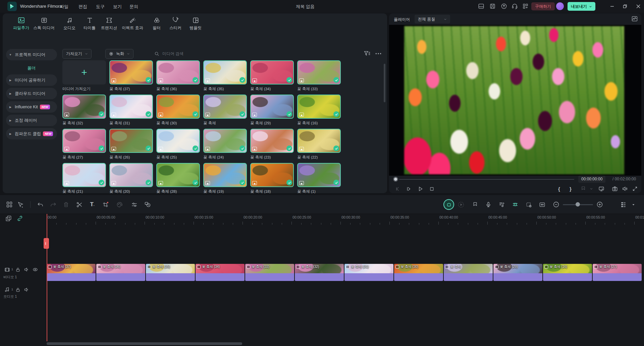 Image resolution: width=644 pixels, height=346 pixels. I want to click on media-manager-icon, so click(9, 205).